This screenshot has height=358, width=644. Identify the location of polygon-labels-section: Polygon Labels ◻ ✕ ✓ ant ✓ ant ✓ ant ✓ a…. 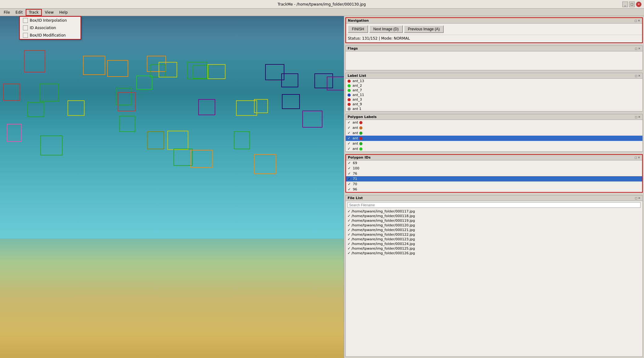
(494, 133).